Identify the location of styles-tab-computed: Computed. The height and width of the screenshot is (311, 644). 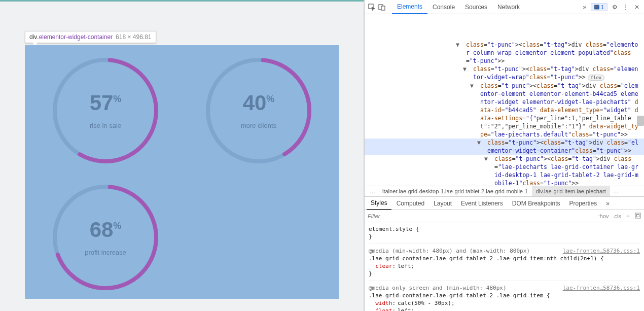
(411, 203).